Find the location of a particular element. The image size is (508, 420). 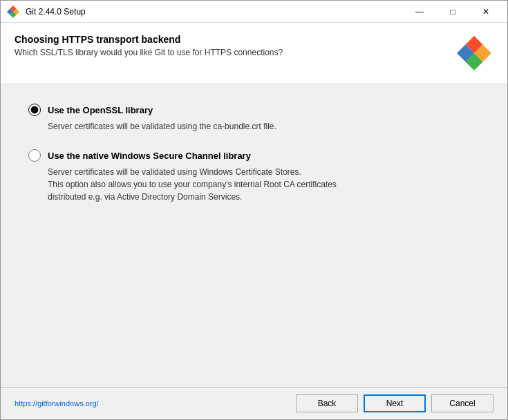

header-text: Choosing HTTPS transport backend Which S… is located at coordinates (235, 46).